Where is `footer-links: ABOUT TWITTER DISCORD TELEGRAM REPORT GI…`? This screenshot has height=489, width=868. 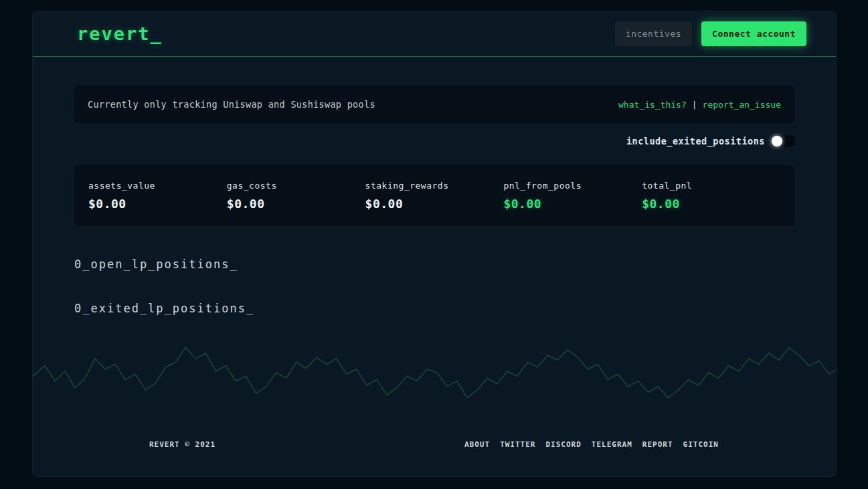
footer-links: ABOUT TWITTER DISCORD TELEGRAM REPORT GI… is located at coordinates (592, 444).